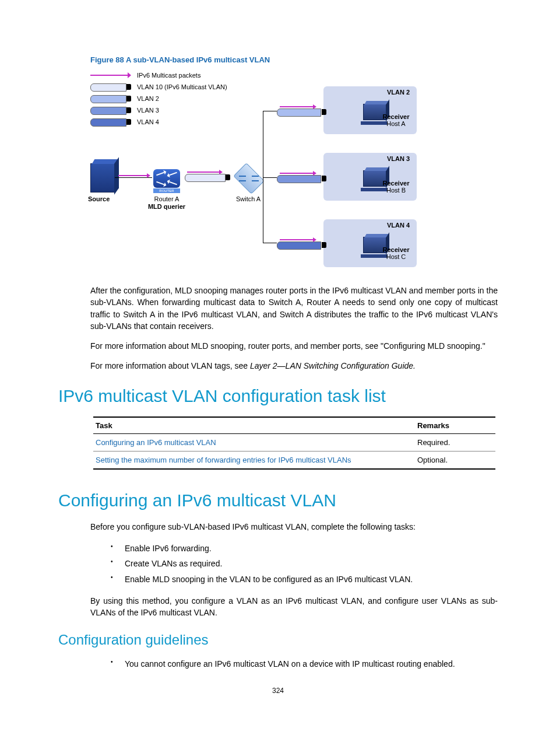  What do you see at coordinates (304, 579) in the screenshot?
I see `list-item: Enable MLD snooping in the VLAN to be co…` at bounding box center [304, 579].